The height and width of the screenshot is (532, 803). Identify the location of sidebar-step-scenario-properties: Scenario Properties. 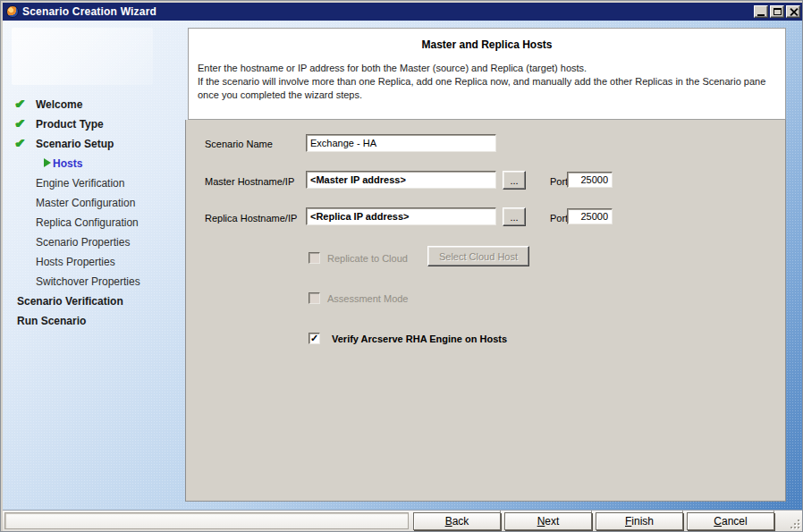
(94, 241).